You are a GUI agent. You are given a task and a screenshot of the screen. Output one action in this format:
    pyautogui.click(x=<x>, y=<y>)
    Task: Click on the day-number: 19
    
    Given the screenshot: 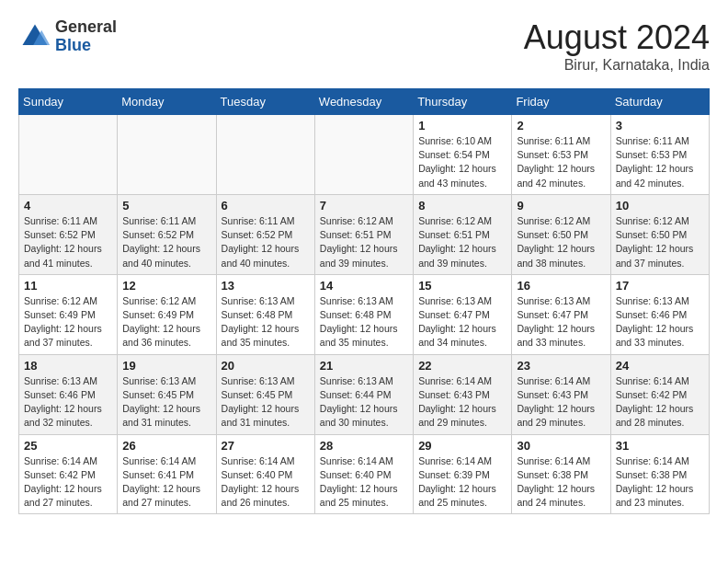 What is the action you would take?
    pyautogui.click(x=166, y=366)
    